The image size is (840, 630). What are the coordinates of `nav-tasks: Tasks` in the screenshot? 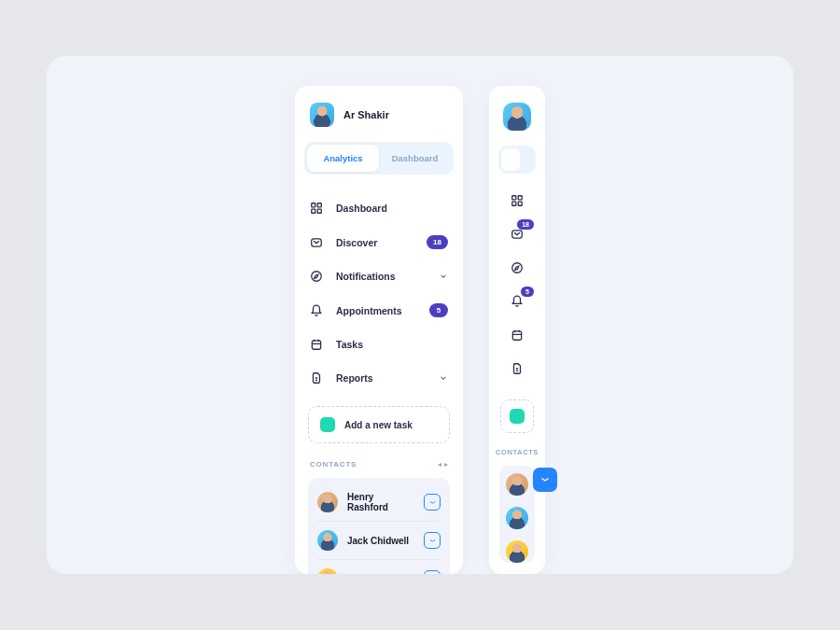 It's located at (379, 344).